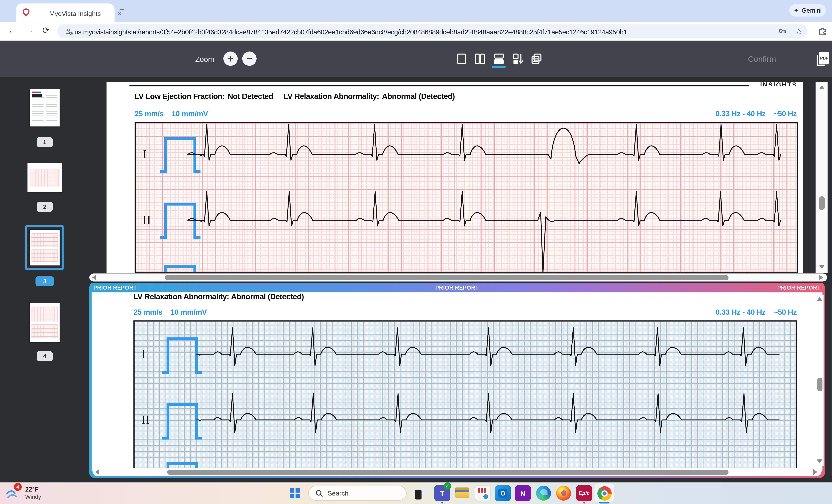 The image size is (832, 504). Describe the element at coordinates (462, 59) in the screenshot. I see `layout-single-page-icon` at that location.